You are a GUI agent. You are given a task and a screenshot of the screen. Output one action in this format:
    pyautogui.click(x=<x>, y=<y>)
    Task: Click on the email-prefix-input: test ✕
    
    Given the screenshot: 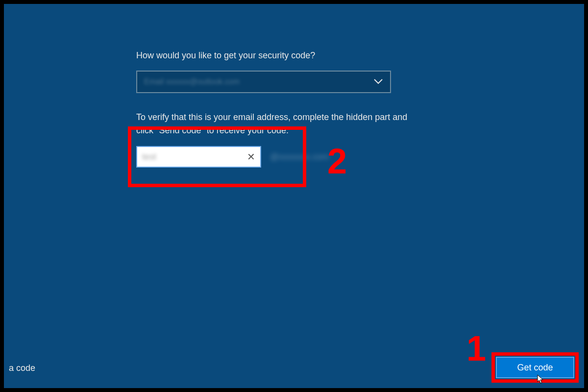 What is the action you would take?
    pyautogui.click(x=199, y=157)
    